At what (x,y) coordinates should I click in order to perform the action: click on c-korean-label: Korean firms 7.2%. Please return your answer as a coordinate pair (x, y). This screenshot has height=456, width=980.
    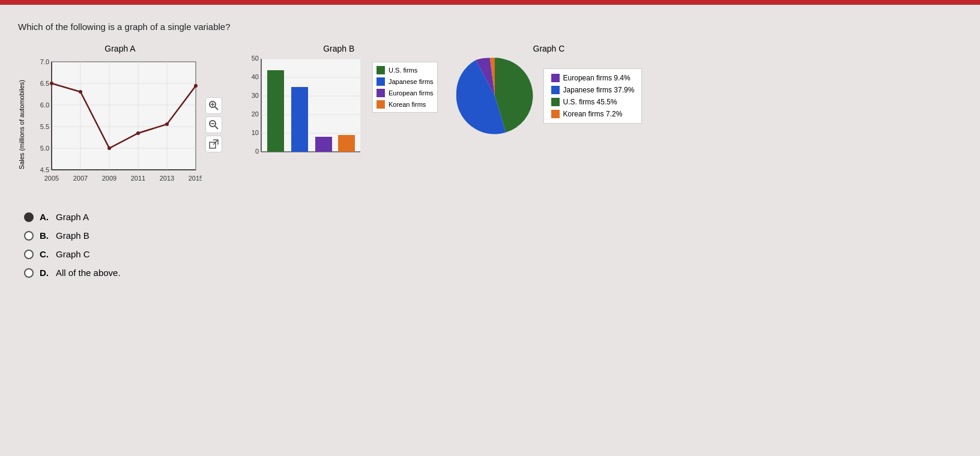
    Looking at the image, I should click on (593, 114).